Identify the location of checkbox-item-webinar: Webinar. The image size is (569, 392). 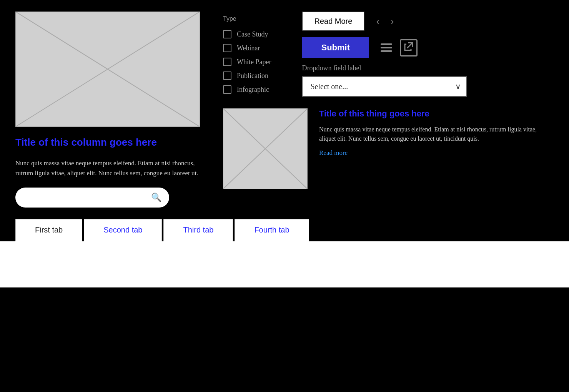
(247, 48).